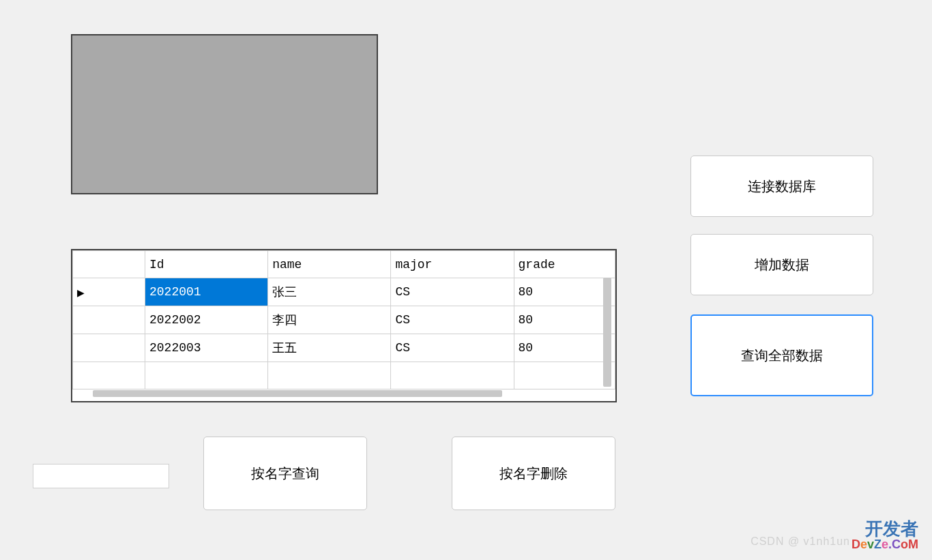 The width and height of the screenshot is (932, 560). What do you see at coordinates (207, 265) in the screenshot?
I see `header-id: Id` at bounding box center [207, 265].